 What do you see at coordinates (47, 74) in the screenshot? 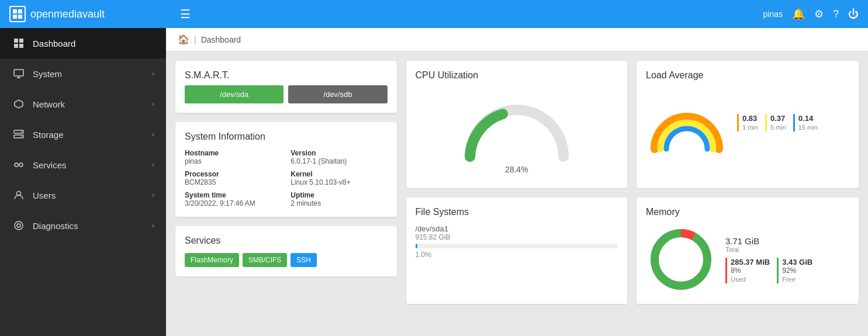
I see `sidebar-system-label: System` at bounding box center [47, 74].